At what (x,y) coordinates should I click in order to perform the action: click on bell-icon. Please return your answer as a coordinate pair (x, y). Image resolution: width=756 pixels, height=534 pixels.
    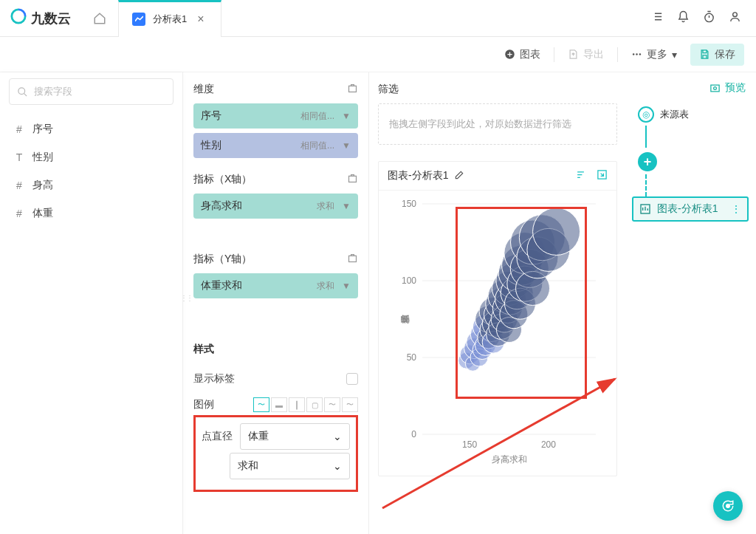
    Looking at the image, I should click on (684, 18).